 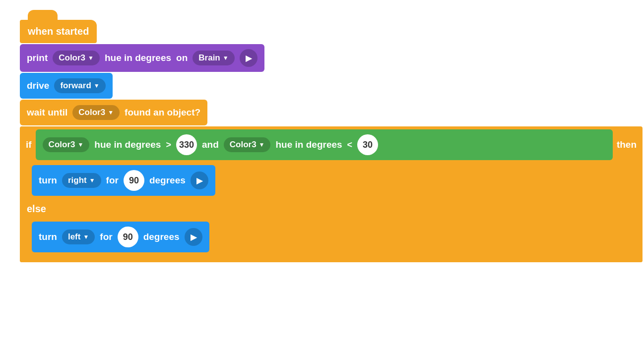 What do you see at coordinates (262, 145) in the screenshot?
I see `chevron-down-icon-if2: ▼` at bounding box center [262, 145].